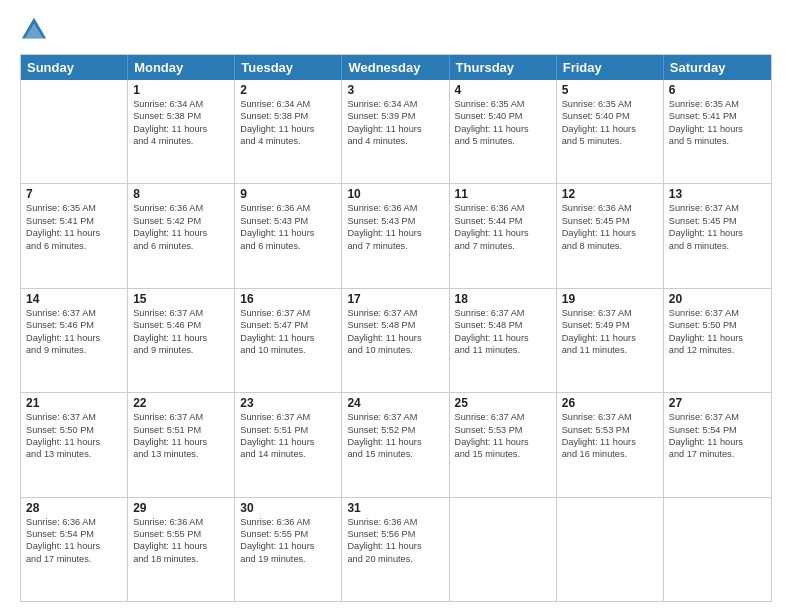 This screenshot has height=612, width=792. What do you see at coordinates (74, 194) in the screenshot?
I see `day-number: 7` at bounding box center [74, 194].